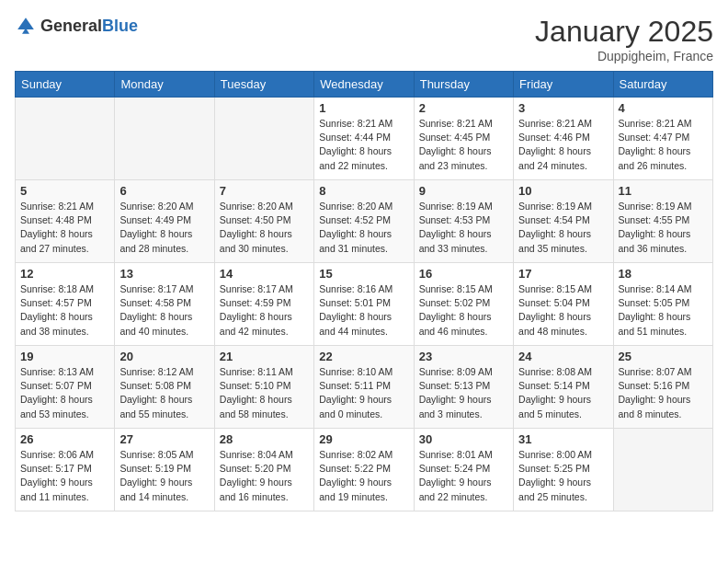 This screenshot has width=728, height=563. Describe the element at coordinates (563, 470) in the screenshot. I see `calendar-cell: 31Sunrise: 8:00 AM Sunset: 5:25 PM Dayli…` at that location.